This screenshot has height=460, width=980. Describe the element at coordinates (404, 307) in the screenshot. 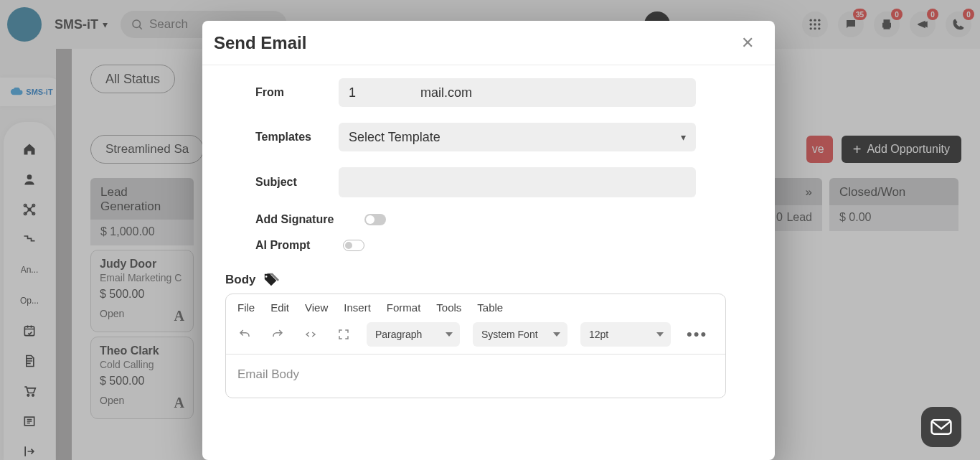

I see `menu-format: Format` at that location.